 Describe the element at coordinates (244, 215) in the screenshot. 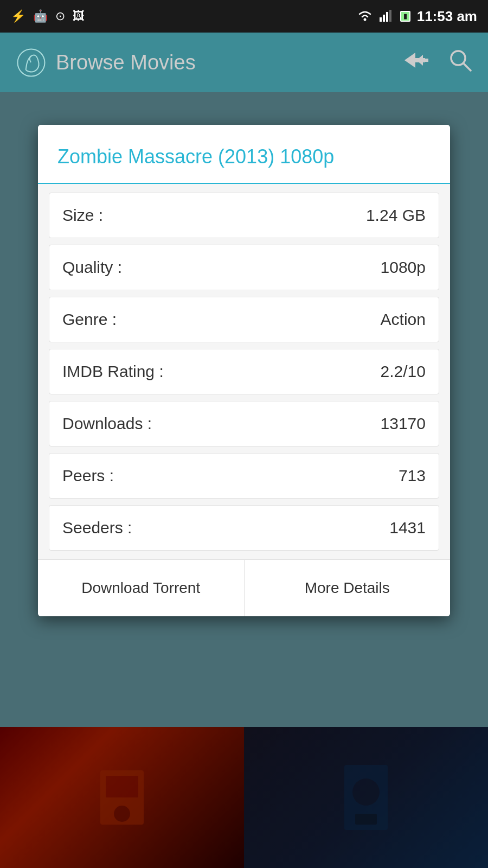

I see `size-row: Size : 1.24 GB` at that location.